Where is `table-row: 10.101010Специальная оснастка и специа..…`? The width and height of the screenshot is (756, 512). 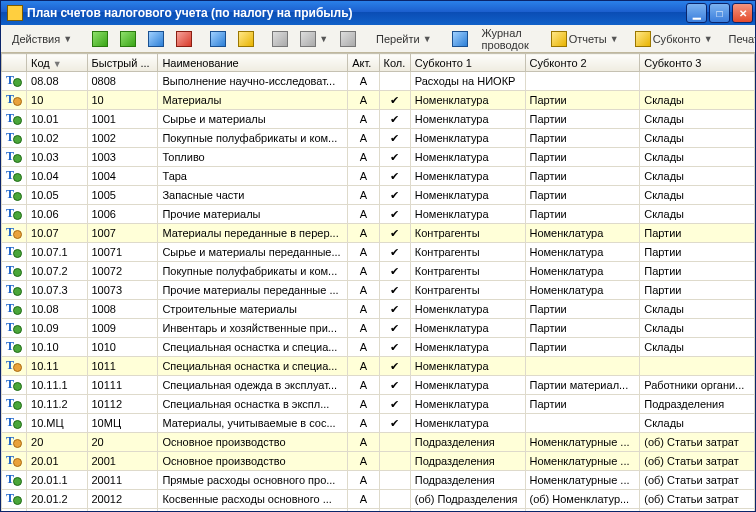 table-row: 10.101010Специальная оснастка и специа..… is located at coordinates (378, 348).